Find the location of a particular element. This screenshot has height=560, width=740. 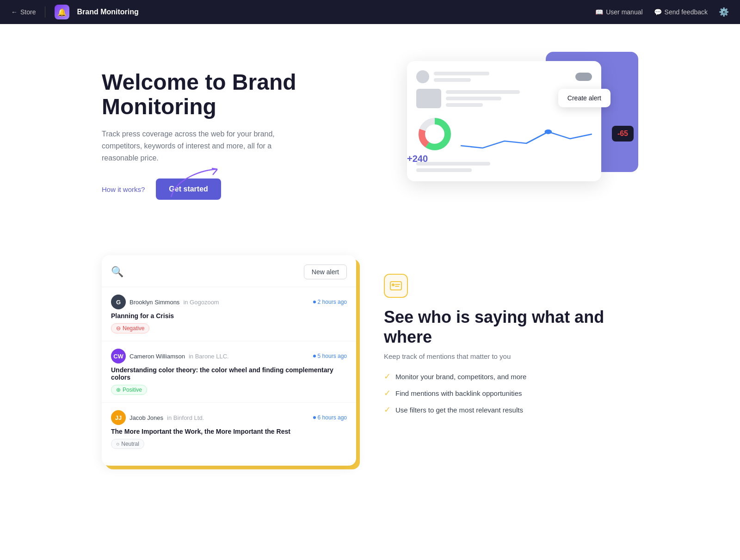

mention-top: JJ Jacob Jones in Binford Ltd. 6 hours a… is located at coordinates (229, 418).